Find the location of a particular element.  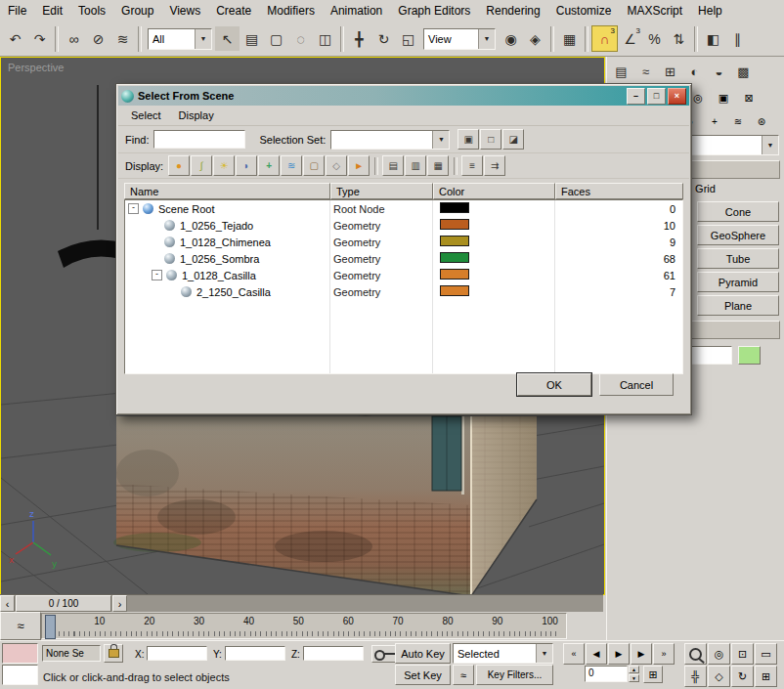

redo-icon: ↷ is located at coordinates (39, 39).